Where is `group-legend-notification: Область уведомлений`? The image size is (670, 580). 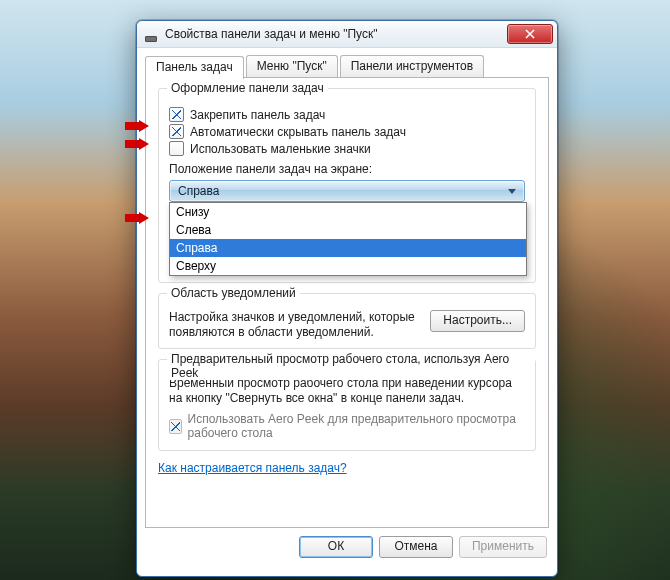 group-legend-notification: Область уведомлений is located at coordinates (234, 293).